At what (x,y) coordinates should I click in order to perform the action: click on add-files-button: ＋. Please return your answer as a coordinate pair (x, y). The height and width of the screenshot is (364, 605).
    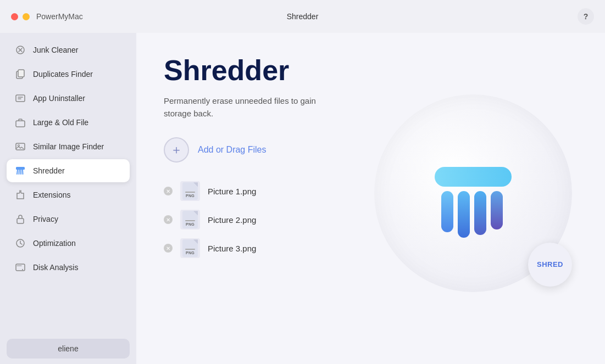
    Looking at the image, I should click on (176, 150).